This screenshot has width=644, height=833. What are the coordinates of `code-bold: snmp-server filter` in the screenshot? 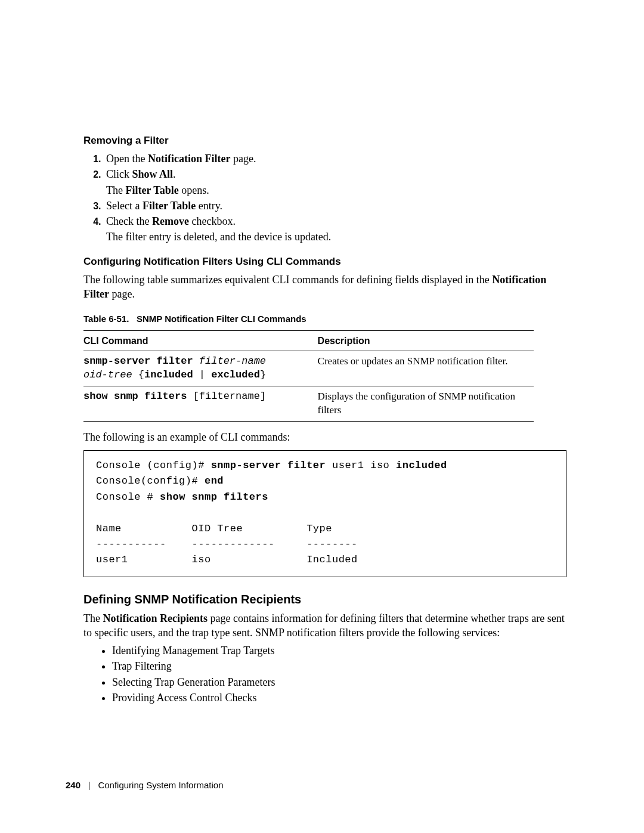 It's located at (268, 465).